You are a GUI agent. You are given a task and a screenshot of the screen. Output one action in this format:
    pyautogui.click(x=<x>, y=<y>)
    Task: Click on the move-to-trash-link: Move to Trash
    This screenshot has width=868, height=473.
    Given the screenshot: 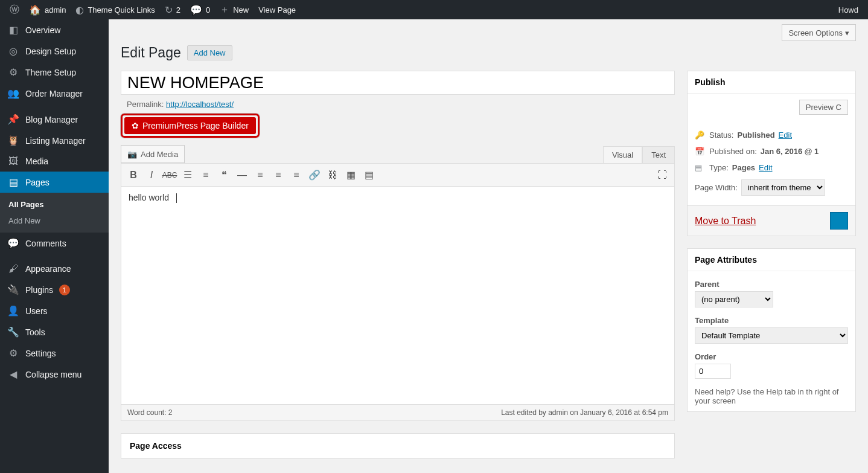 What is the action you would take?
    pyautogui.click(x=726, y=221)
    